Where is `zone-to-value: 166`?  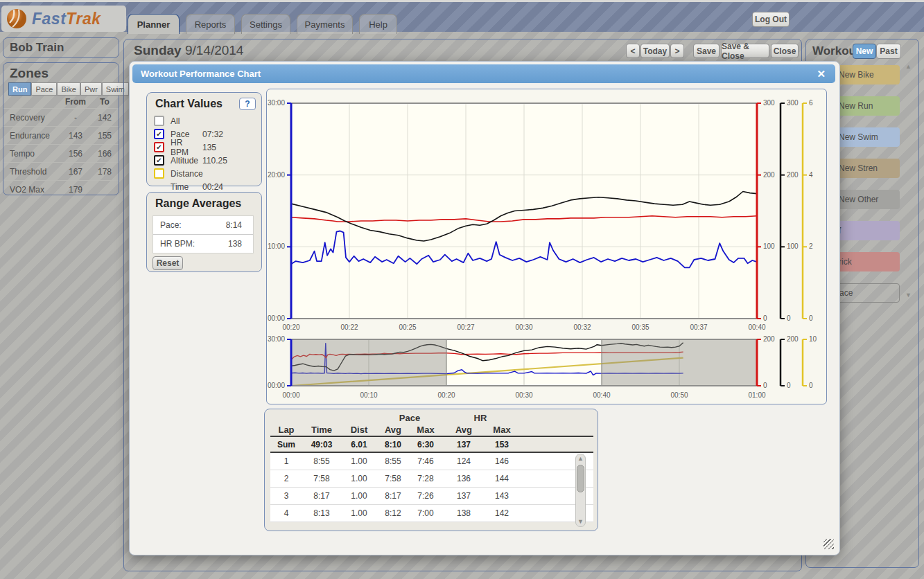 zone-to-value: 166 is located at coordinates (105, 154).